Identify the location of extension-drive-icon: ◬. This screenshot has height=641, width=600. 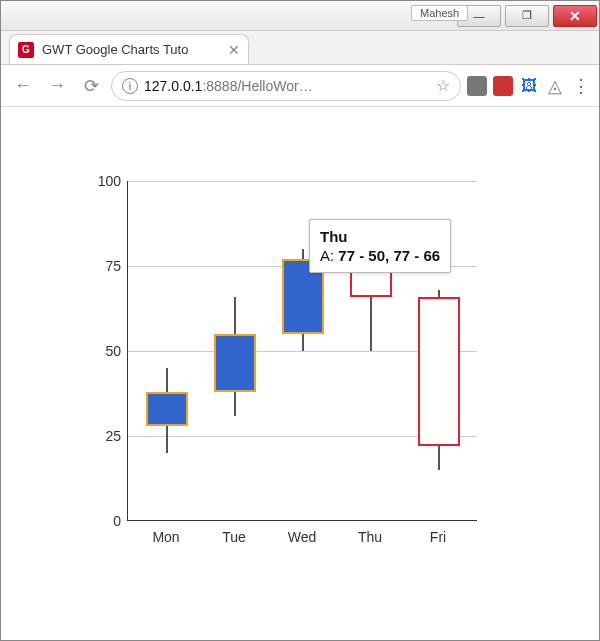
(555, 86).